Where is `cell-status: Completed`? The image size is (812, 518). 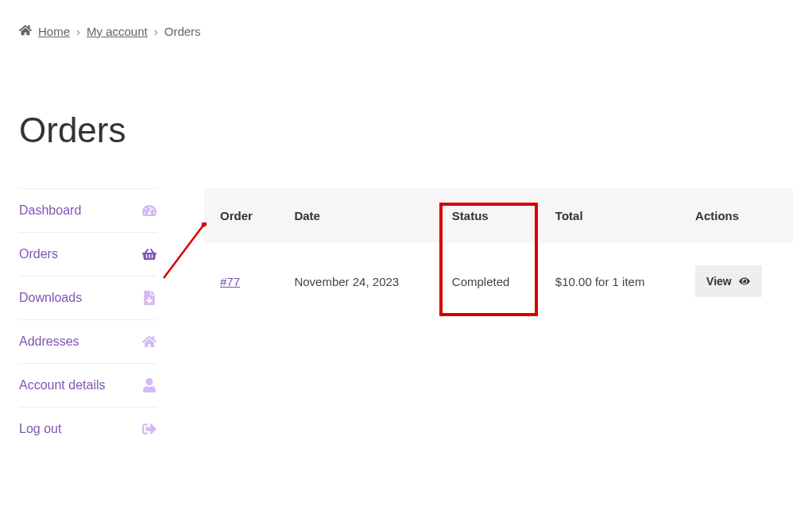 cell-status: Completed is located at coordinates (488, 281).